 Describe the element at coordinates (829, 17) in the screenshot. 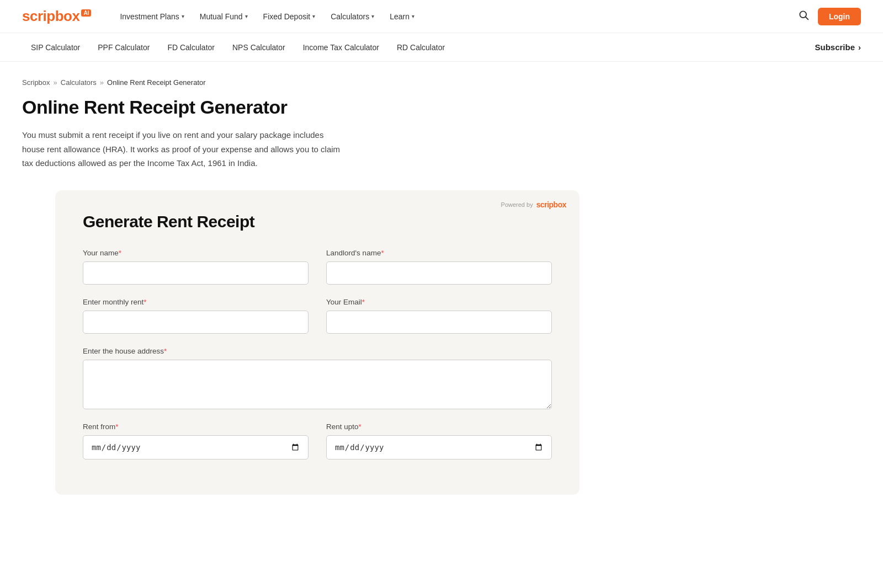

I see `nav-right: Login` at that location.